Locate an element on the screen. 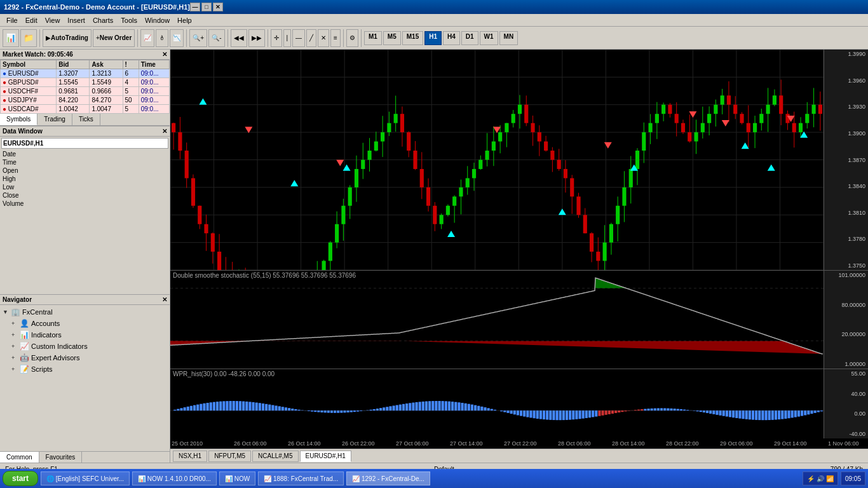  menu-file: File is located at coordinates (12, 20).